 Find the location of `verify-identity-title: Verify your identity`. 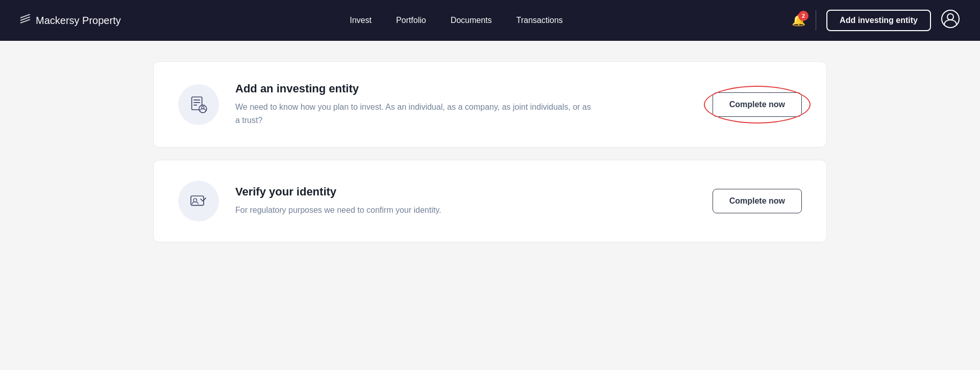

verify-identity-title: Verify your identity is located at coordinates (465, 192).